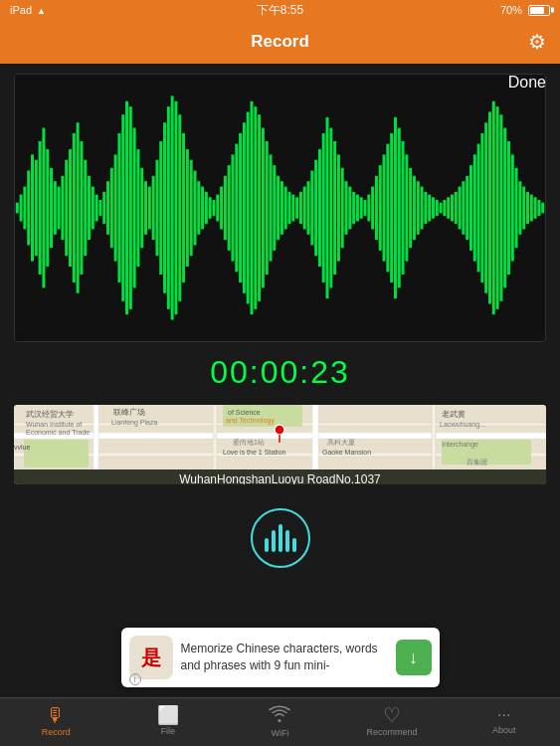 The image size is (560, 746). What do you see at coordinates (280, 538) in the screenshot?
I see `record-button-inner` at bounding box center [280, 538].